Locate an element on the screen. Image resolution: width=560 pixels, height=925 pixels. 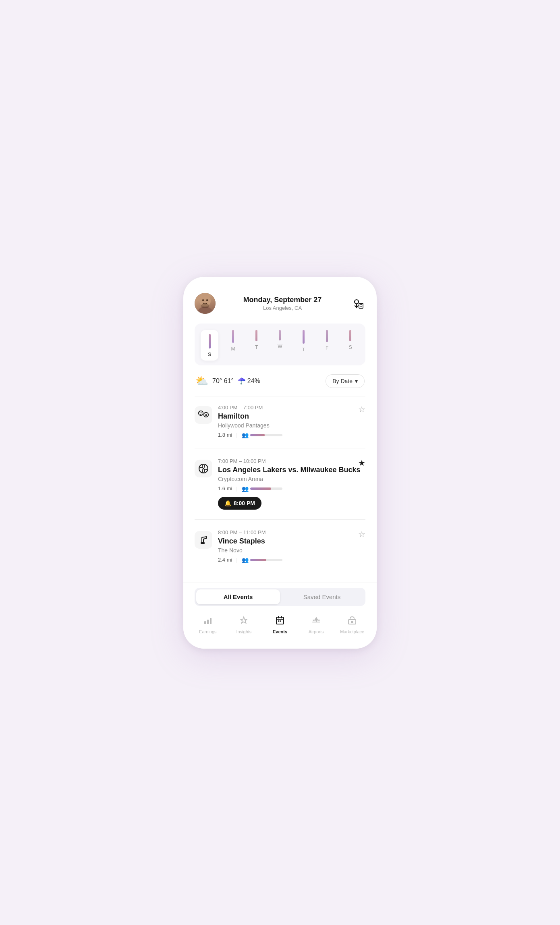
event-time-hamilton: 4:00 PM – 7:00 PM is located at coordinates (292, 408).